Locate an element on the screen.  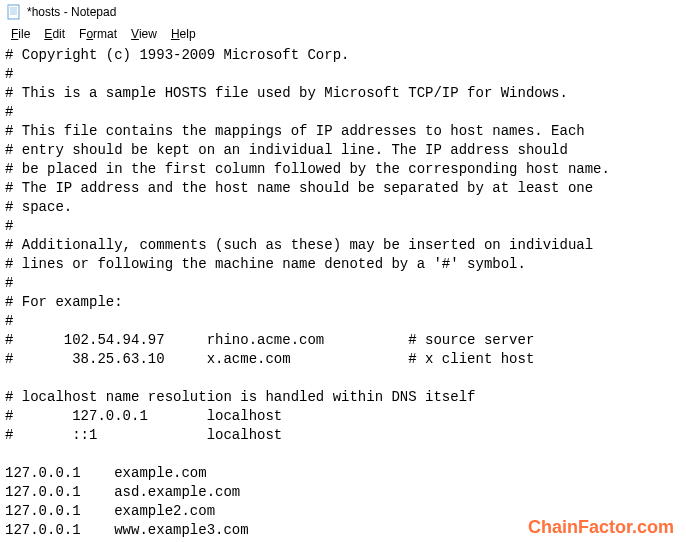
window-title: *hosts - Notepad is located at coordinates (72, 12).